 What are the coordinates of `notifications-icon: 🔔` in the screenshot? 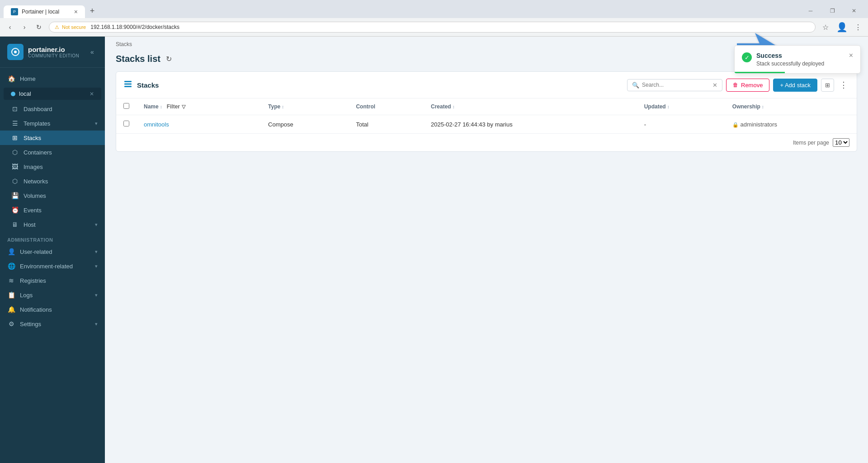 It's located at (11, 309).